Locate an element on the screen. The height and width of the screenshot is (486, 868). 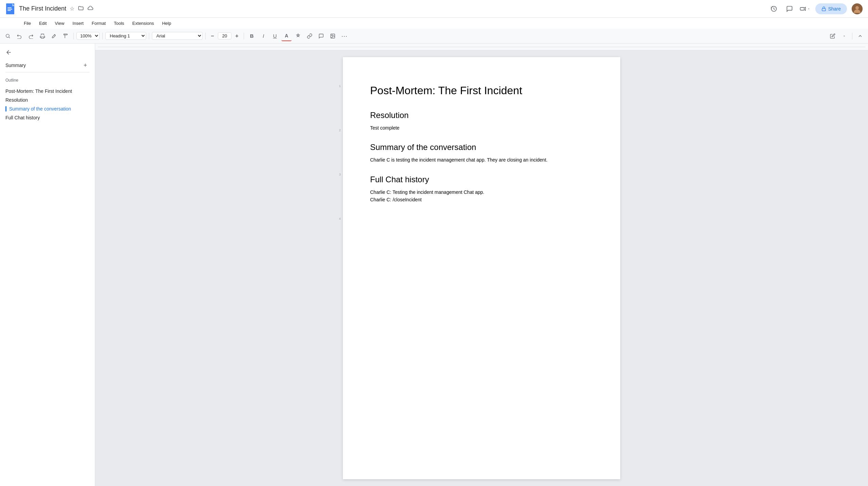
left-margin: 1 2 3 4 is located at coordinates (340, 268).